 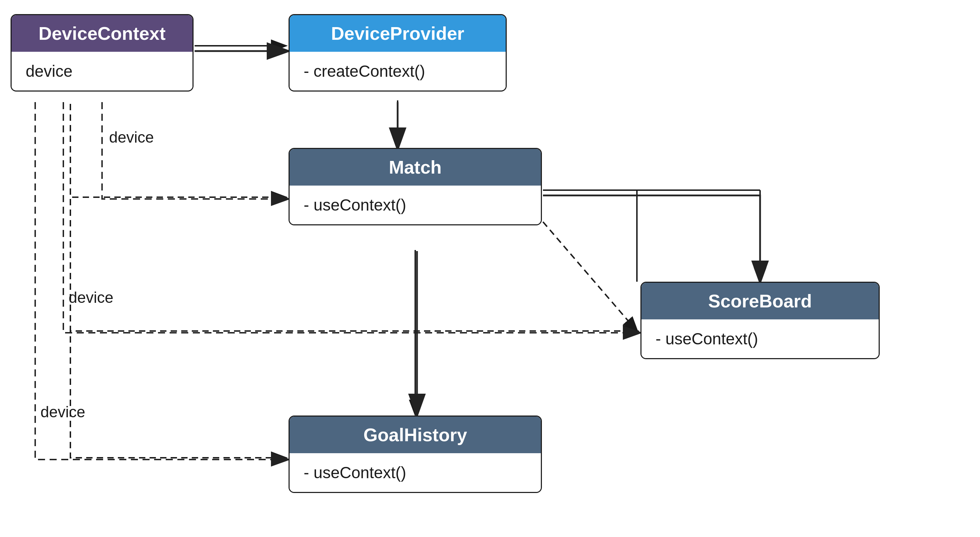 I want to click on match-box: Match - useContext(), so click(x=415, y=186).